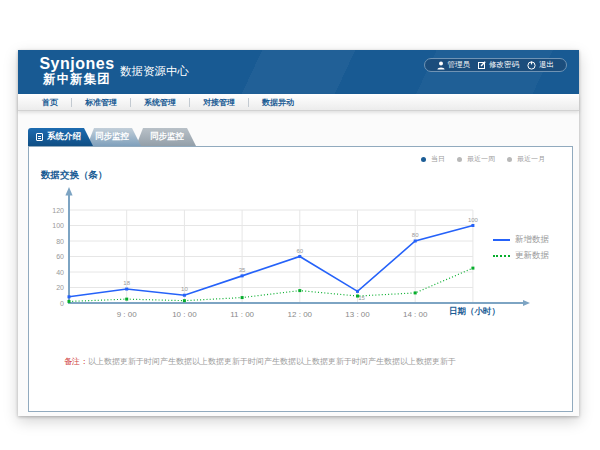 The width and height of the screenshot is (600, 450). What do you see at coordinates (126, 283) in the screenshot?
I see `data-point-label: 18` at bounding box center [126, 283].